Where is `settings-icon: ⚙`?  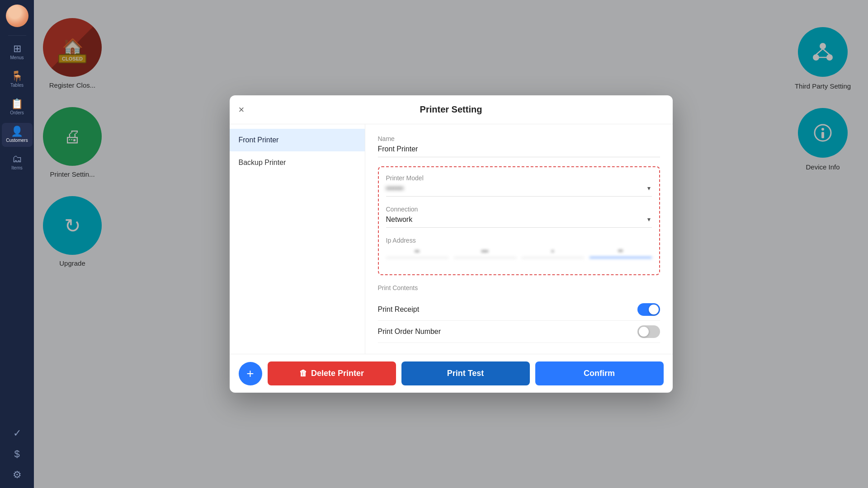 settings-icon: ⚙ is located at coordinates (17, 475).